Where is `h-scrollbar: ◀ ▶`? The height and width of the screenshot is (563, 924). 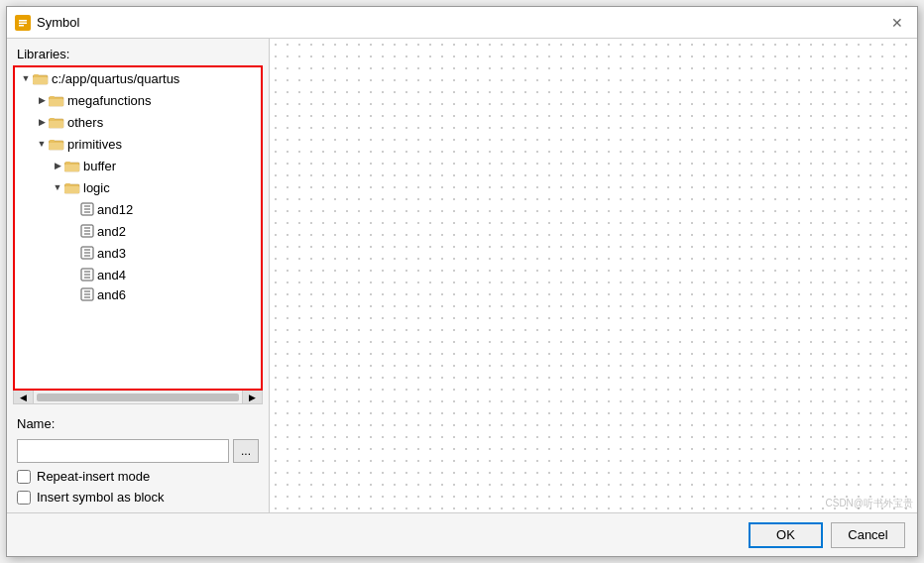
h-scrollbar: ◀ ▶ is located at coordinates (138, 397).